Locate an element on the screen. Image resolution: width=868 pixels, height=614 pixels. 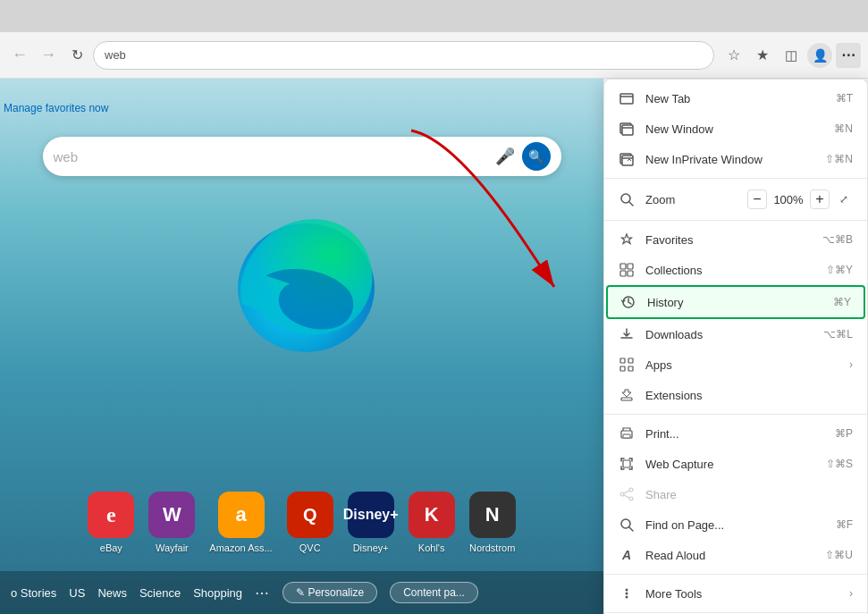
more-button: ⋯ is located at coordinates (848, 55).